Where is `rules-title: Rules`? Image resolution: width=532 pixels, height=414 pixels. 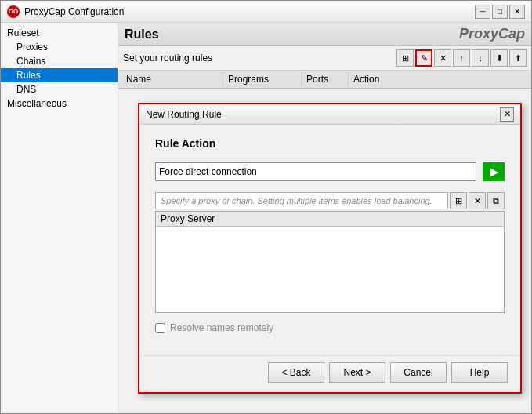
rules-title: Rules is located at coordinates (142, 34).